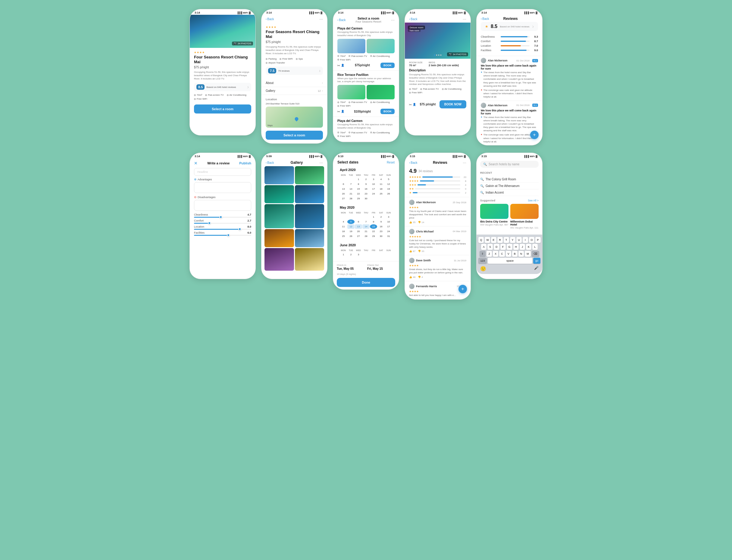 This screenshot has width=732, height=560. What do you see at coordinates (453, 104) in the screenshot?
I see `book-now-button: BOOK NOW` at bounding box center [453, 104].